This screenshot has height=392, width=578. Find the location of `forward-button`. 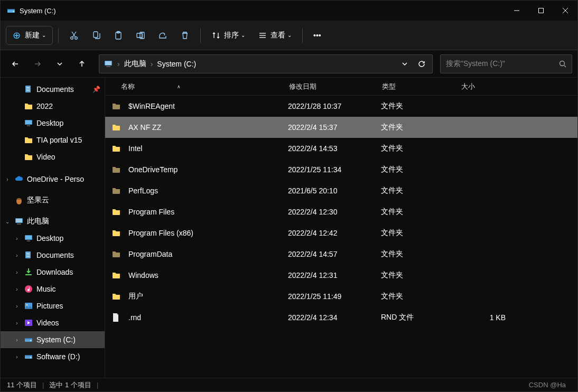

forward-button is located at coordinates (38, 64).